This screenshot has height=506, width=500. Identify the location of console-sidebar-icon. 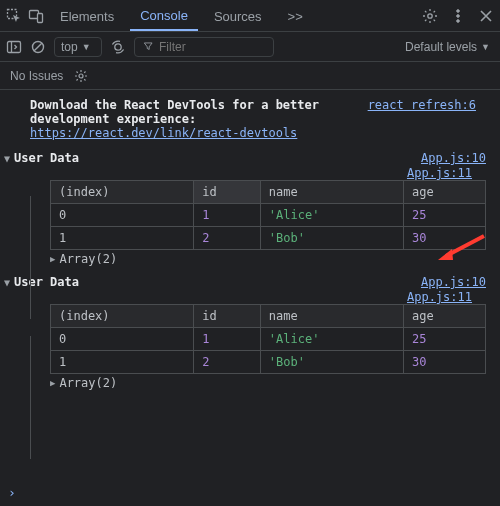
(14, 47).